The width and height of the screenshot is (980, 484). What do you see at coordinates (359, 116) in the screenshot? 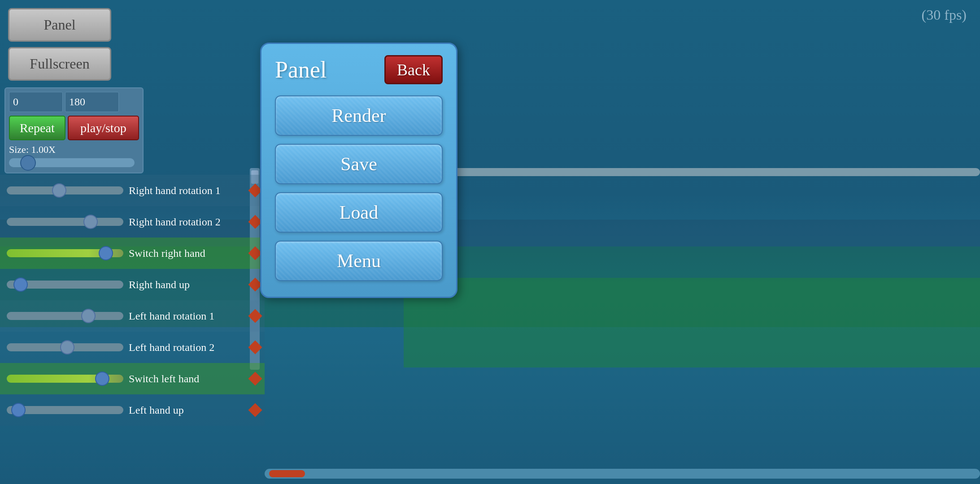
I see `render-button: Render` at bounding box center [359, 116].